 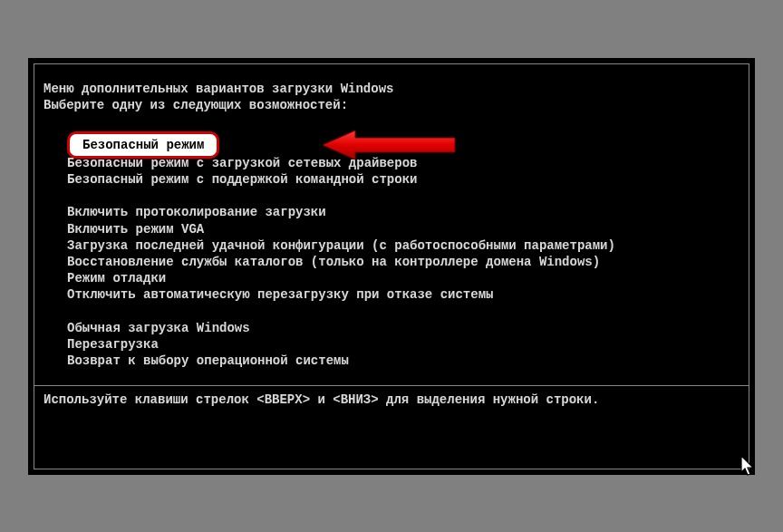 What do you see at coordinates (403, 278) in the screenshot?
I see `menu-item-debug-mode: Режим отладки` at bounding box center [403, 278].